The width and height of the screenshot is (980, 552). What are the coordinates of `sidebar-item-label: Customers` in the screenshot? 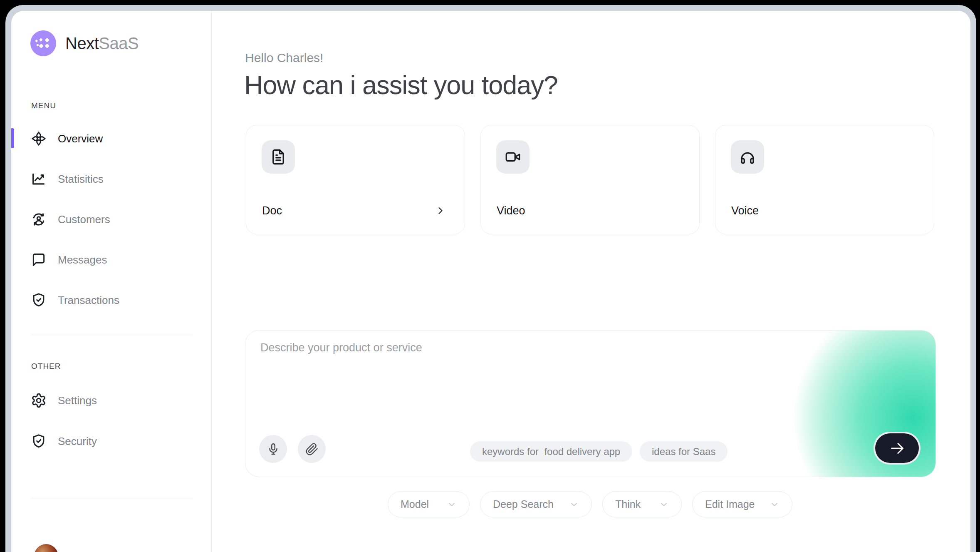 It's located at (84, 220).